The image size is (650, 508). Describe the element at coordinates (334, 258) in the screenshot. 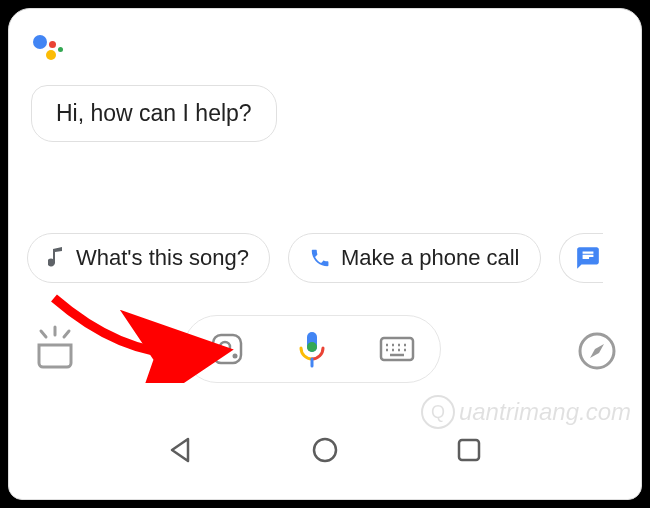

I see `suggestion-chip-row: What's this song? Make a phone call` at that location.